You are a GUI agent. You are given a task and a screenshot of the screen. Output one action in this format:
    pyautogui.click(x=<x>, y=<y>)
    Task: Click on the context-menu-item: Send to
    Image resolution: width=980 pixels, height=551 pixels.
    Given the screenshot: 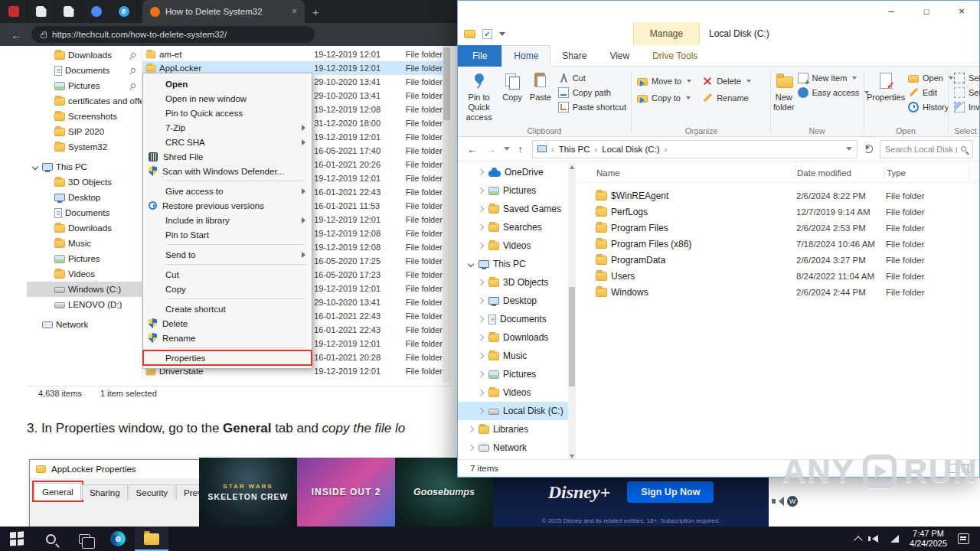 What is the action you would take?
    pyautogui.click(x=227, y=254)
    